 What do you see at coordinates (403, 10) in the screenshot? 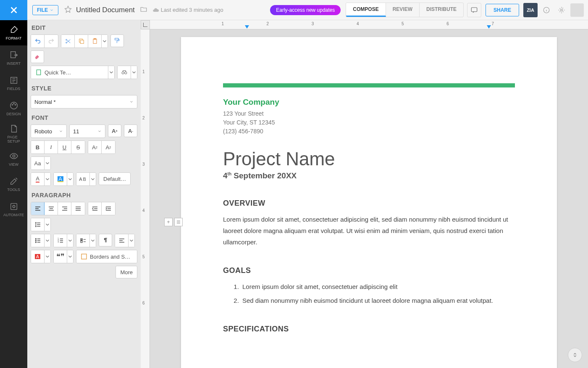
I see `tab-review: REVIEW` at bounding box center [403, 10].